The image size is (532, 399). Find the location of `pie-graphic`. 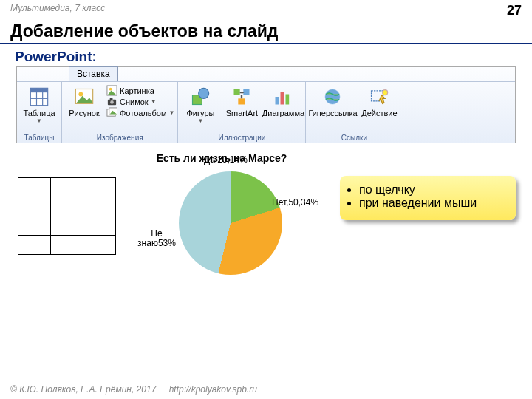

pie-graphic is located at coordinates (231, 223).